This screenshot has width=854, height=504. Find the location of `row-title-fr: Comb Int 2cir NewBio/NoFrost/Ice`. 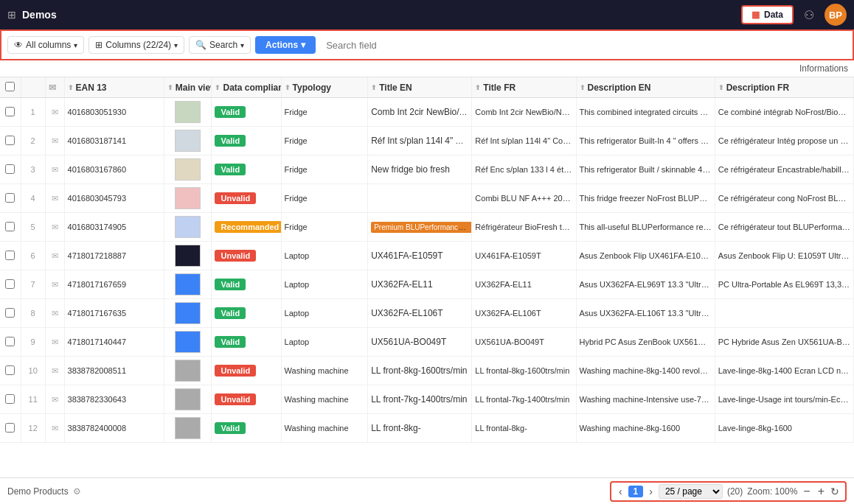

row-title-fr: Comb Int 2cir NewBio/NoFrost/Ice is located at coordinates (524, 112).